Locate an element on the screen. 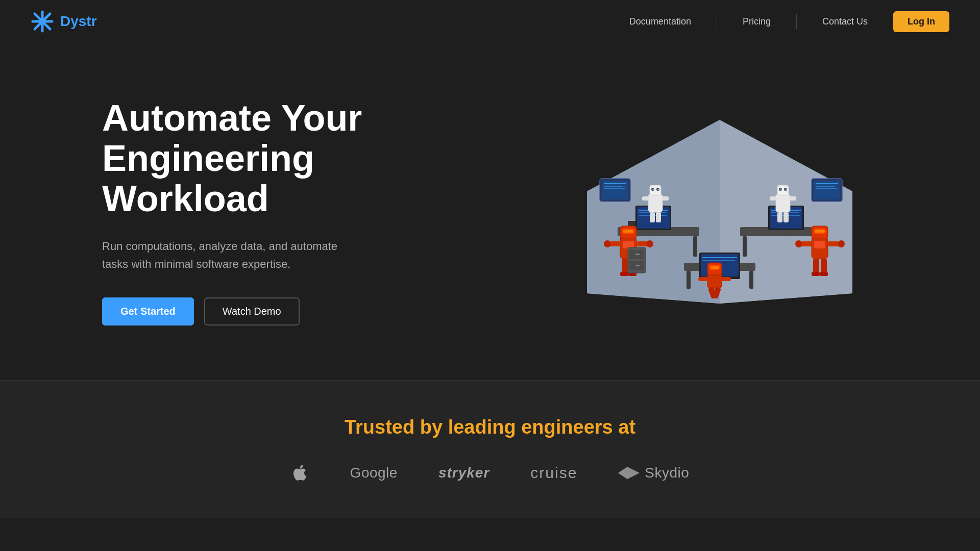 This screenshot has width=980, height=551. hero-buttons: Get Started Watch Demo is located at coordinates (232, 311).